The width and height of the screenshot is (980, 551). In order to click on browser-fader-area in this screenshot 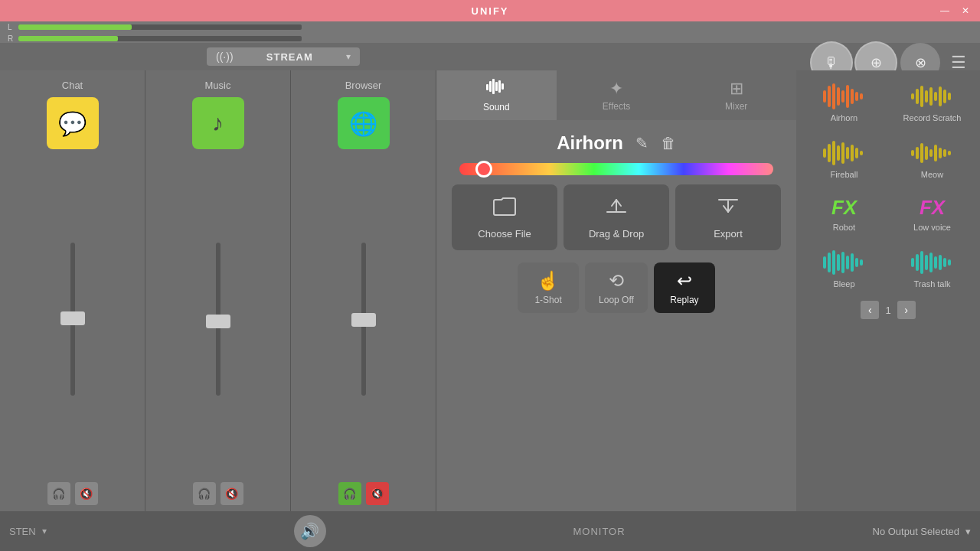, I will do `click(364, 318)`.